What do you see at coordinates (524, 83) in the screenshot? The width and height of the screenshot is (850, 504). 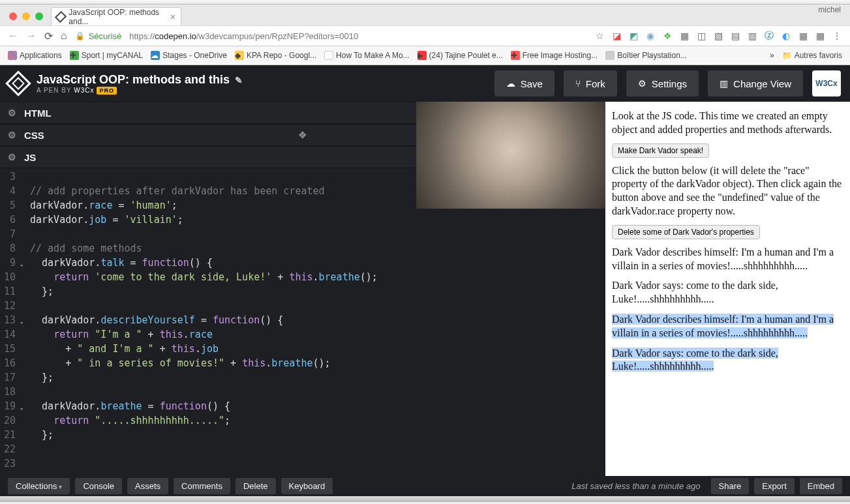 I see `save-button: ☁Save` at bounding box center [524, 83].